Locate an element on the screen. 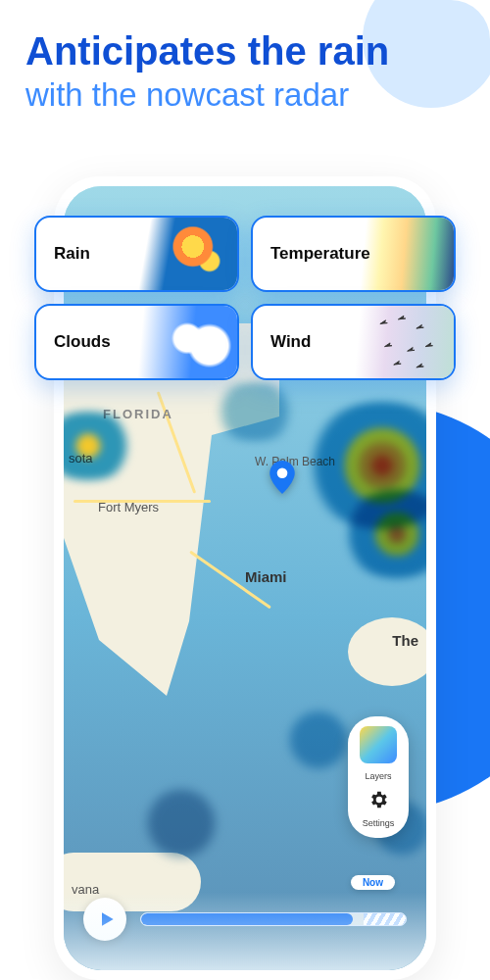 This screenshot has width=490, height=980. city-label: The is located at coordinates (406, 641).